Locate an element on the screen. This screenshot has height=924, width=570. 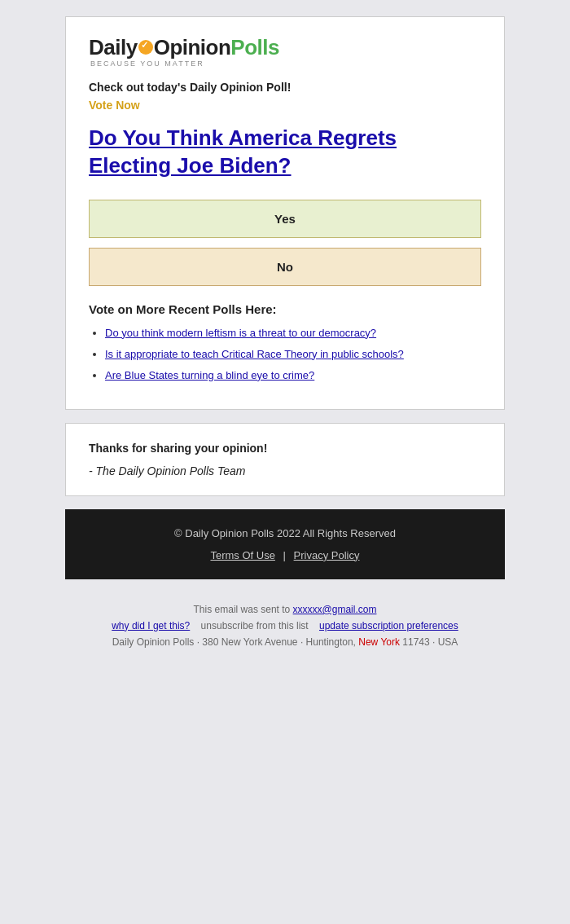
logo-area: DailyOpinionPolls Because You Matter is located at coordinates (285, 52).